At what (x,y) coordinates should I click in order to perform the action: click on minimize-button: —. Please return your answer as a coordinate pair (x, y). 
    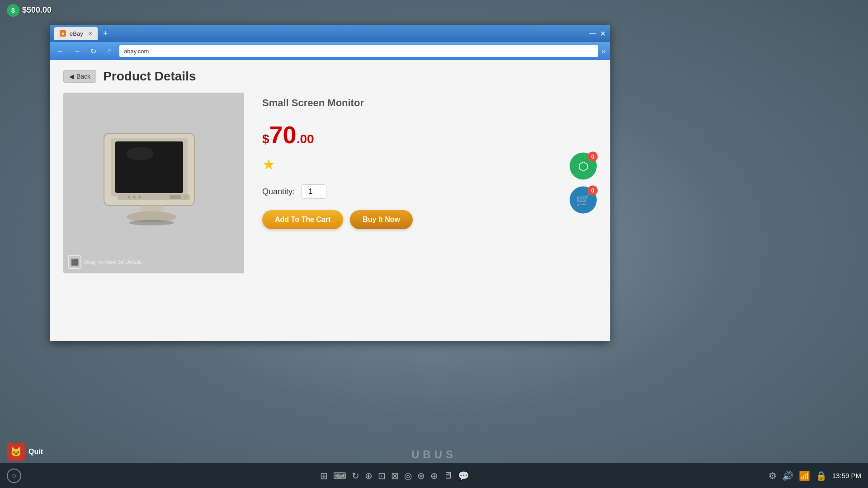
    Looking at the image, I should click on (593, 33).